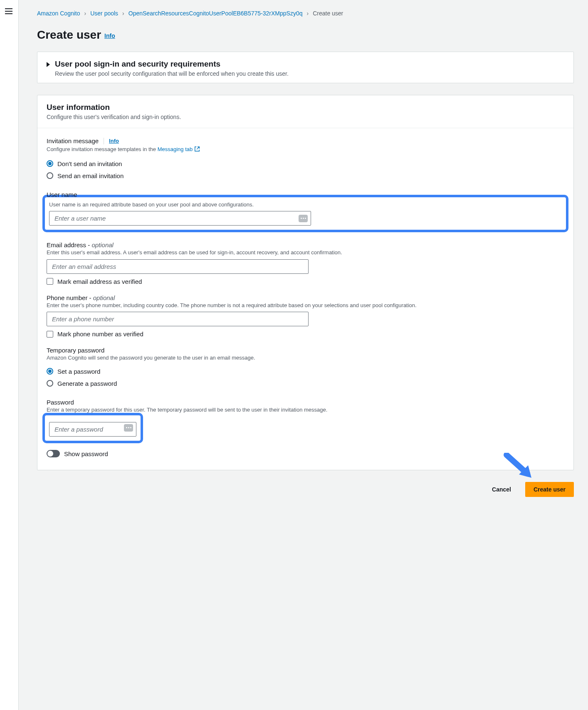 This screenshot has height=710, width=588. Describe the element at coordinates (305, 305) in the screenshot. I see `phone-help: Enter the user's phone number, including…` at that location.